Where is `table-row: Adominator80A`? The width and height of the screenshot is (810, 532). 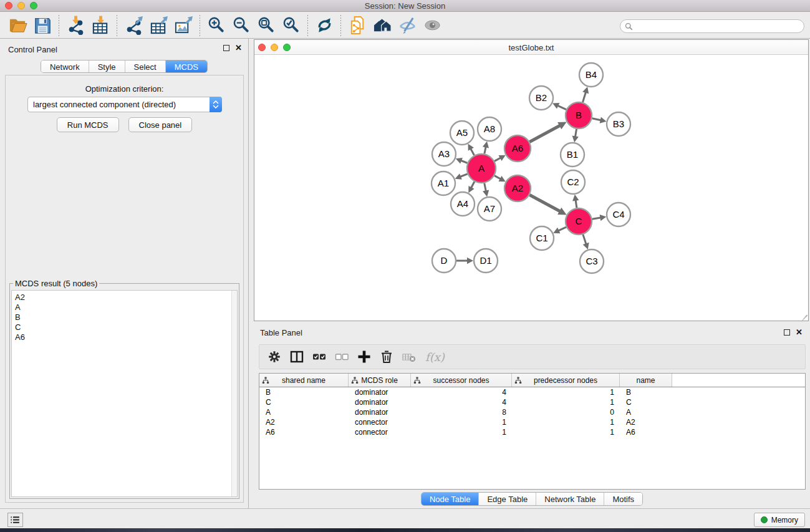
table-row: Adominator80A is located at coordinates (533, 412).